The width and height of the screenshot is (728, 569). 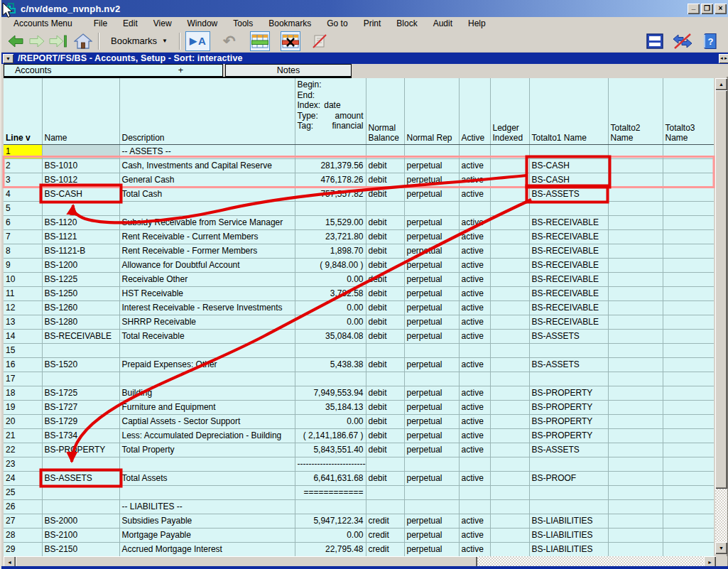 I want to click on cell-line: 7, so click(x=23, y=237).